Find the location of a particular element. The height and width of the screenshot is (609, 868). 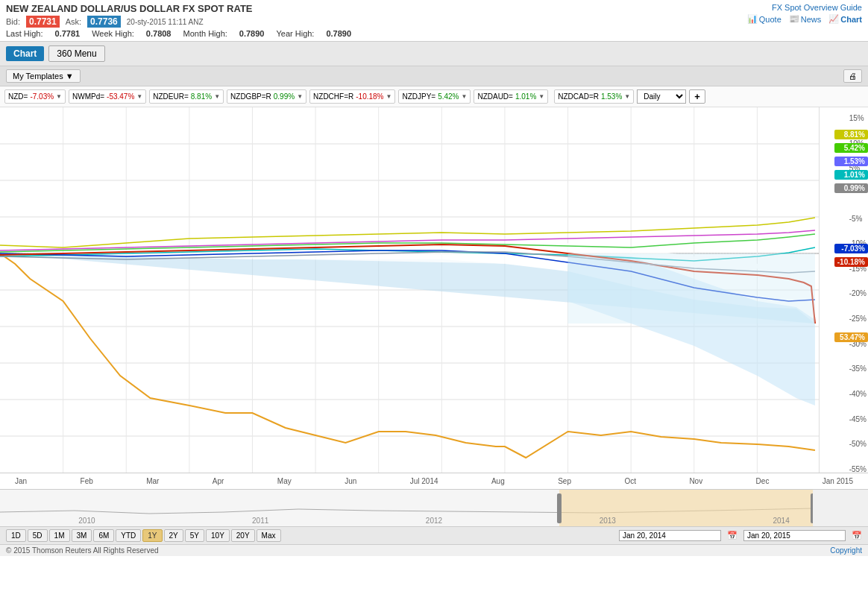

add-indicator-button: + is located at coordinates (697, 97).